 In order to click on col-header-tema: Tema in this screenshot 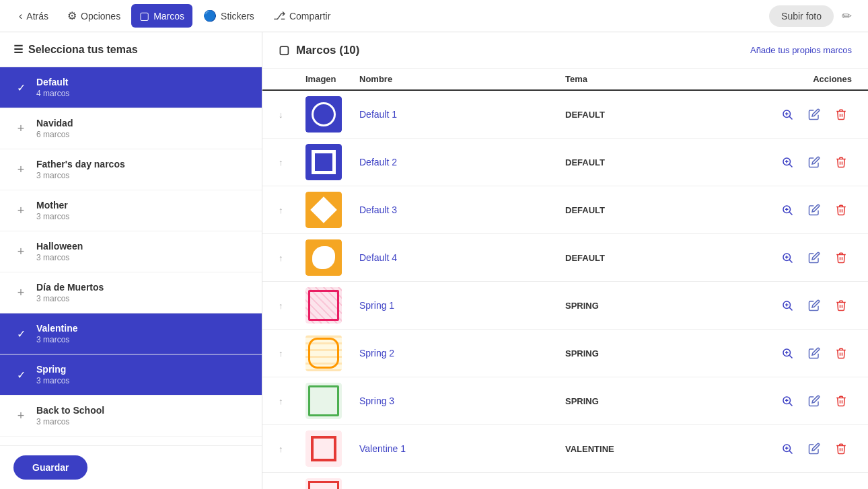, I will do `click(668, 79)`.